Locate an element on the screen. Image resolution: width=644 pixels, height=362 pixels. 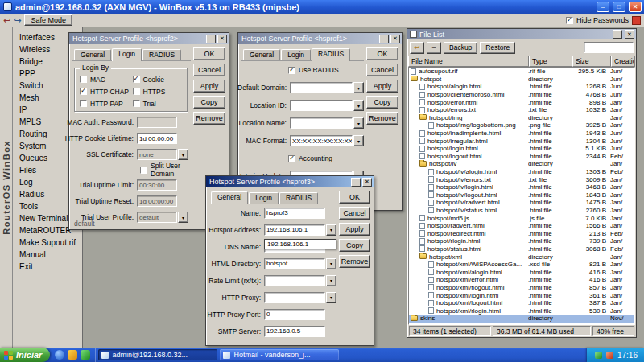
file-row: hotspot/lv/logout.html .html file 1843 B… is located at coordinates (522, 195).